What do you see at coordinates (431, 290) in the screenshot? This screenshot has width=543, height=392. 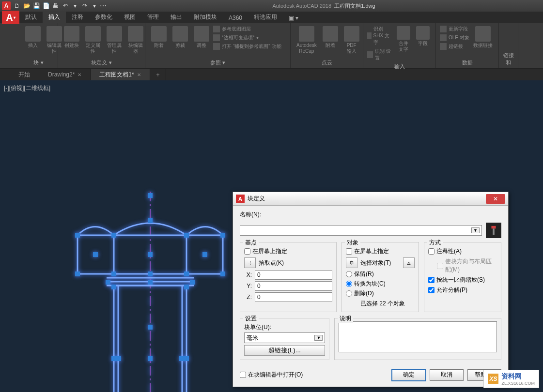 I see `allow-explode-checkbox` at bounding box center [431, 290].